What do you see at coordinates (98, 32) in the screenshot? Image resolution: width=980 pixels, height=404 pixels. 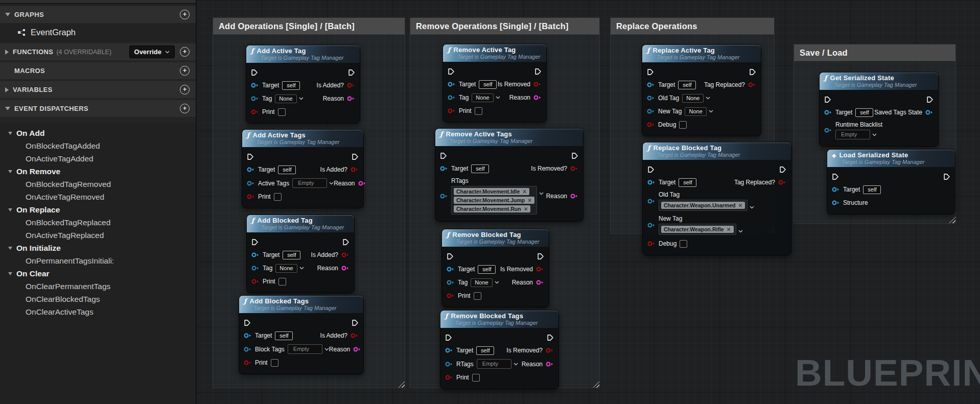 I see `sidebar-item-eventgraph: EventGraph` at bounding box center [98, 32].